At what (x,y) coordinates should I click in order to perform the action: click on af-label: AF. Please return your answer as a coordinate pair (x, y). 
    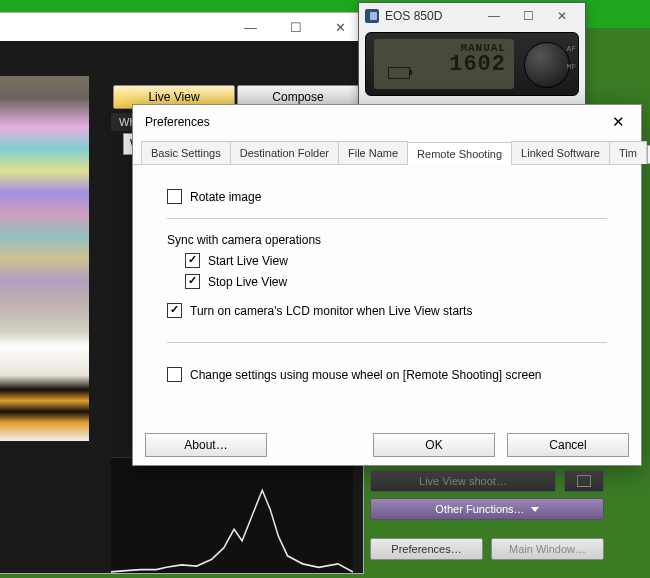
    Looking at the image, I should click on (571, 49).